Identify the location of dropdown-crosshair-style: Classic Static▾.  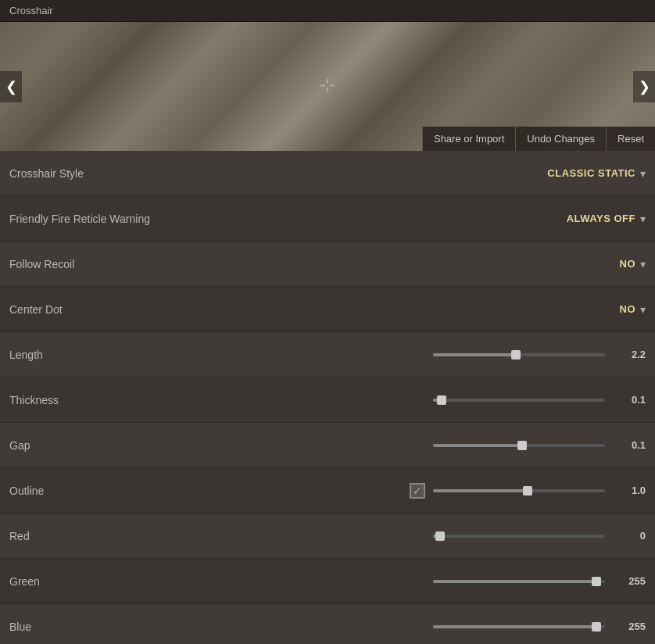
(596, 174).